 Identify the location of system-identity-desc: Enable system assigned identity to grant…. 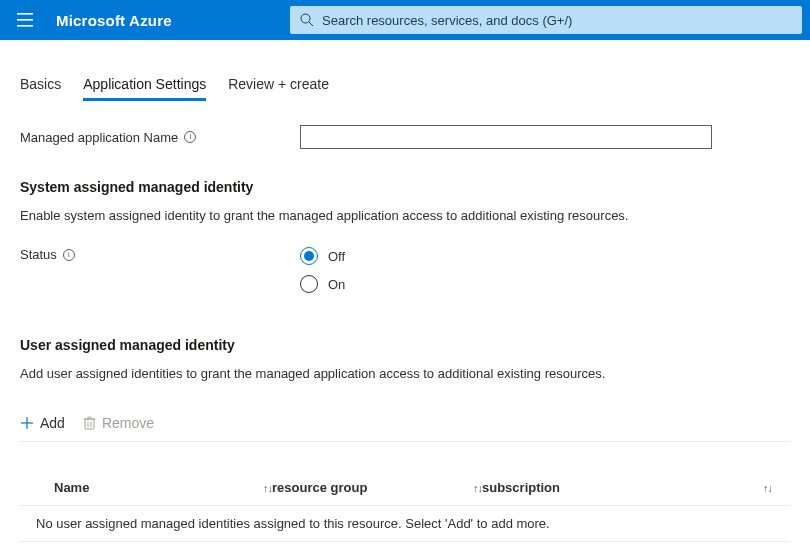
(405, 216).